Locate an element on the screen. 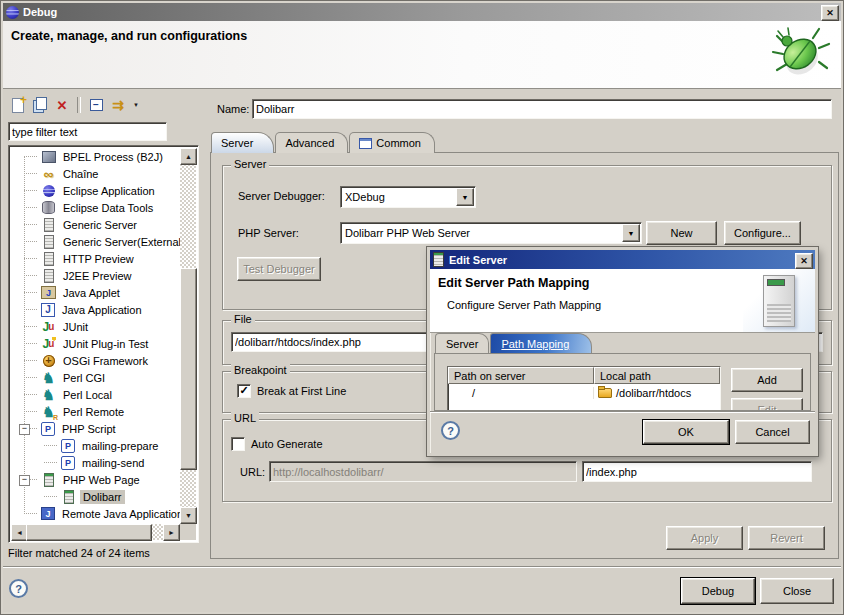  auto-generate-label: Auto Generate is located at coordinates (287, 444).